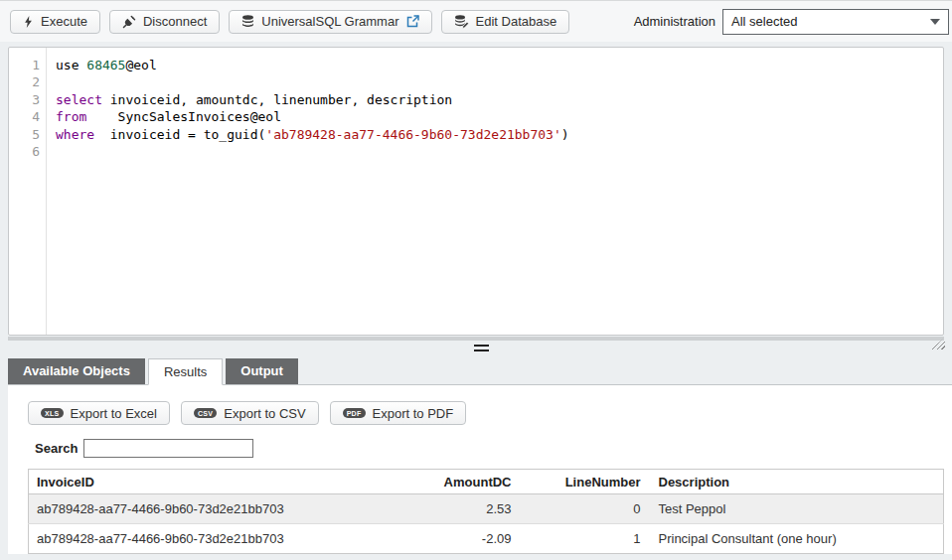 The width and height of the screenshot is (952, 560). What do you see at coordinates (56, 22) in the screenshot?
I see `execute-button: Execute` at bounding box center [56, 22].